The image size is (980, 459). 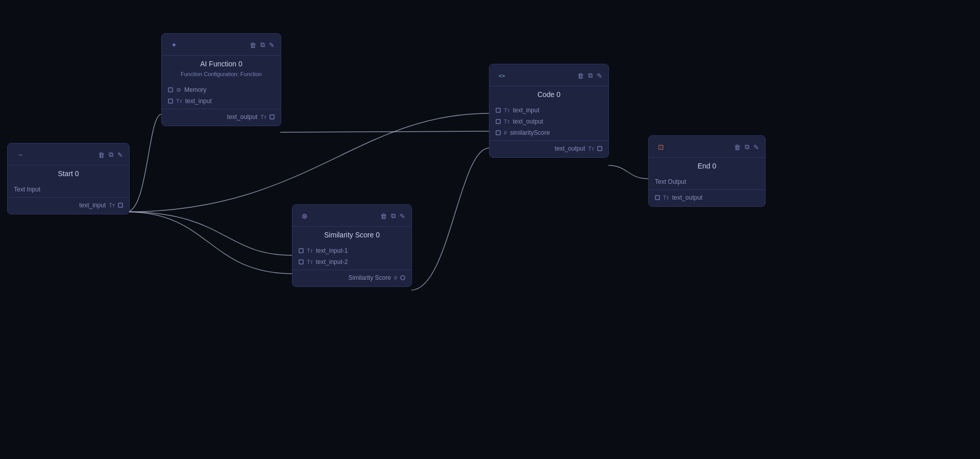 I want to click on code-copy-button: ⧉, so click(x=590, y=76).